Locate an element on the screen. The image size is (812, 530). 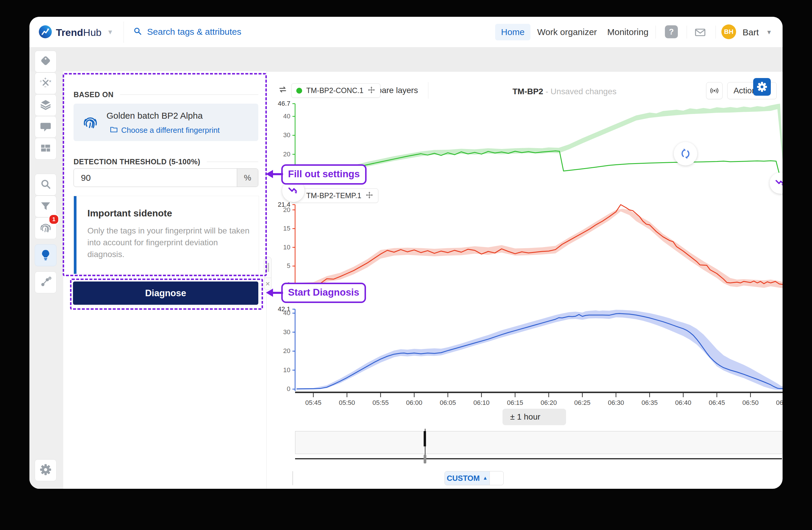
series-name: TM-BP2-TEMP.1 is located at coordinates (334, 195).